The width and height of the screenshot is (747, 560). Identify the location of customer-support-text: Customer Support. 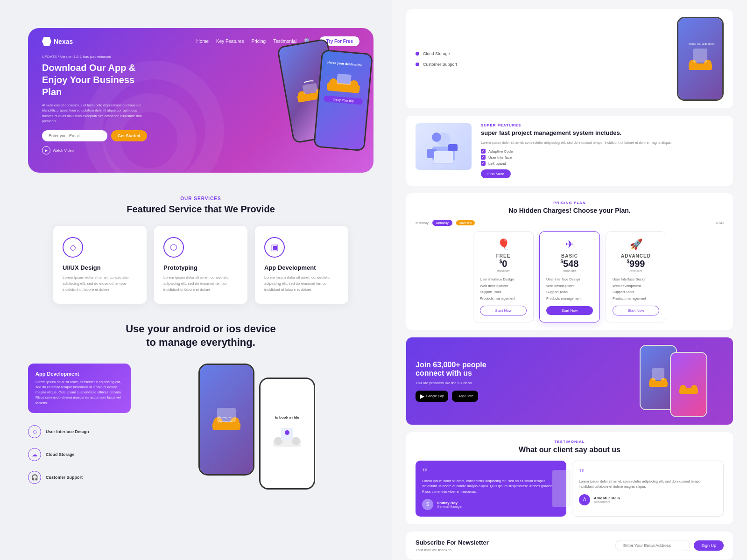
(64, 477).